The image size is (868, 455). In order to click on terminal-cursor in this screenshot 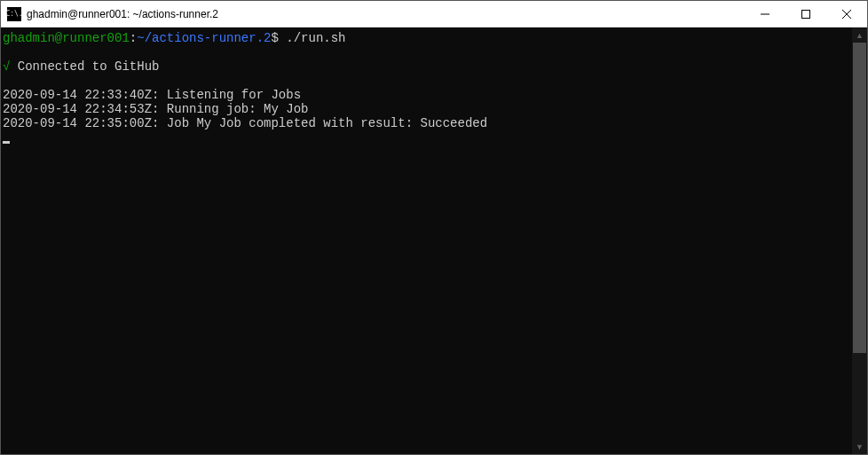, I will do `click(6, 142)`.